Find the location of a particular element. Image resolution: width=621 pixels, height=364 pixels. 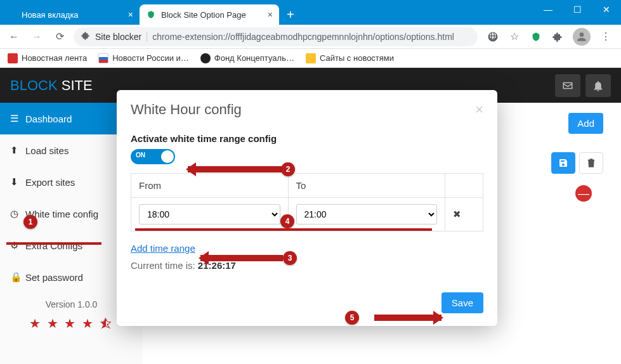

current-time-row: Current time is: 21:26:17 is located at coordinates (307, 265).